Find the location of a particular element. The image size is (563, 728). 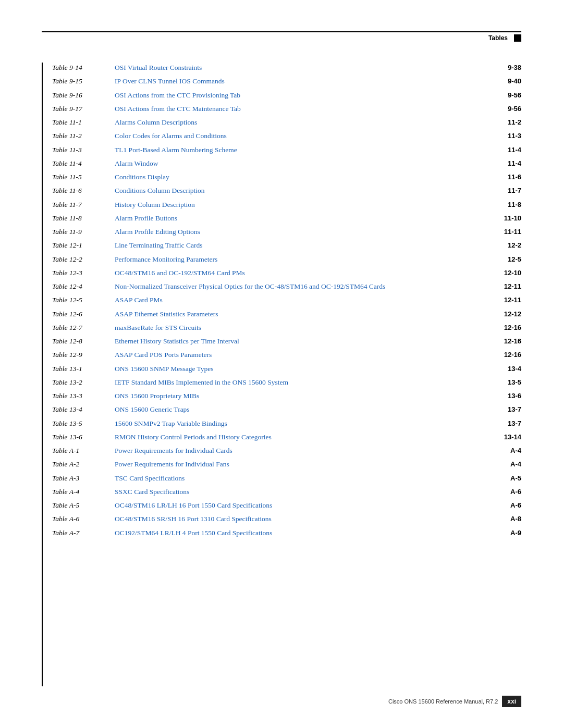

table-row: Table 11-1Alarms Column Descriptions11-2 is located at coordinates (287, 122).